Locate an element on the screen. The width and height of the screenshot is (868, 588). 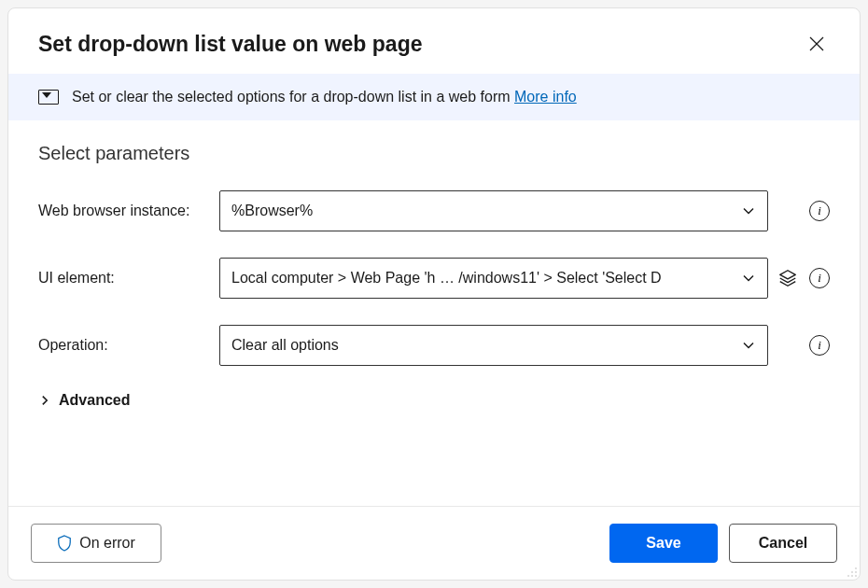
select-value: %Browser% is located at coordinates (483, 211).